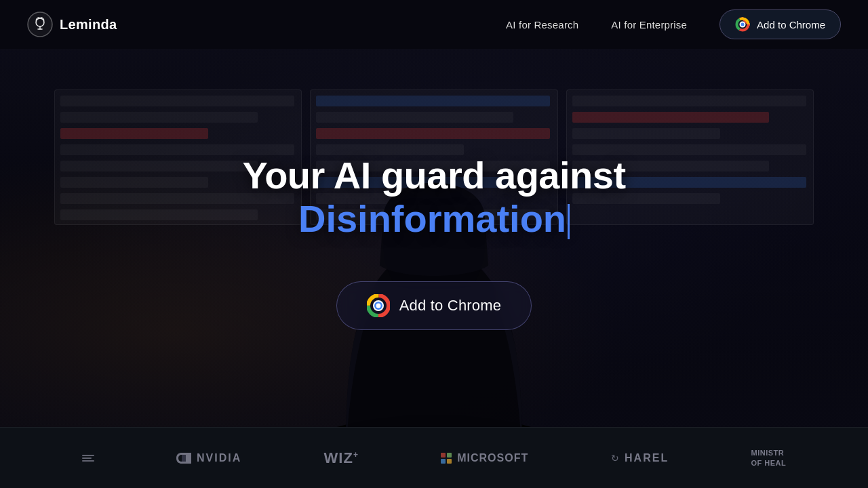 The width and height of the screenshot is (868, 488). What do you see at coordinates (434, 176) in the screenshot?
I see `hero-title-line1: Your AI guard against` at bounding box center [434, 176].